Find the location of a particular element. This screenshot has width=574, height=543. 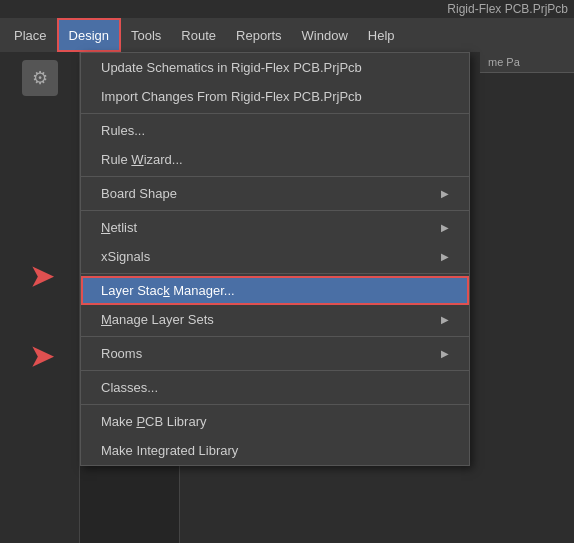

menu-reports: Reports is located at coordinates (259, 35).